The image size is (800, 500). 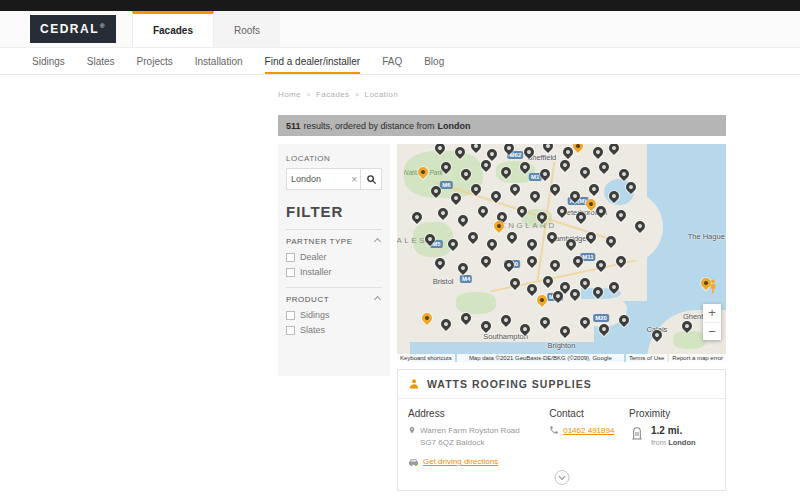 What do you see at coordinates (318, 179) in the screenshot?
I see `location-search-input` at bounding box center [318, 179].